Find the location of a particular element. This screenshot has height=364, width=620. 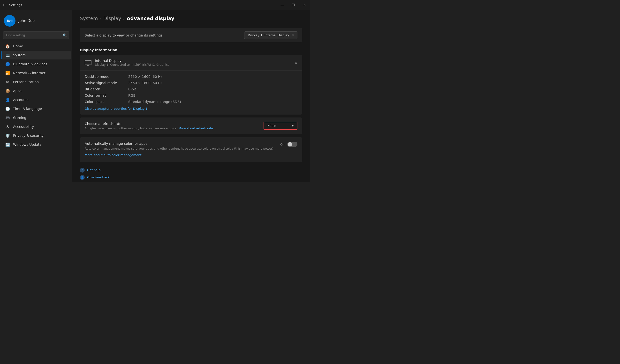

sidebar-label-home: Home is located at coordinates (18, 46).